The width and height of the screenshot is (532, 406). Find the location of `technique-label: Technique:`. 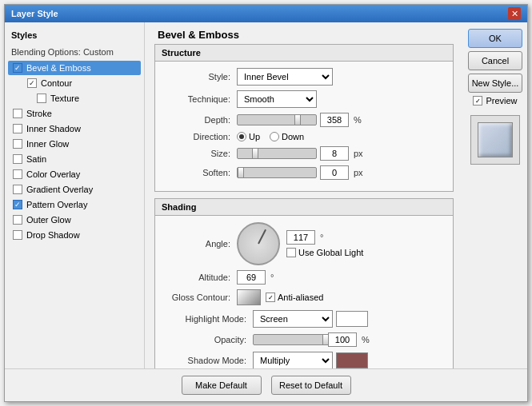

technique-label: Technique: is located at coordinates (201, 99).